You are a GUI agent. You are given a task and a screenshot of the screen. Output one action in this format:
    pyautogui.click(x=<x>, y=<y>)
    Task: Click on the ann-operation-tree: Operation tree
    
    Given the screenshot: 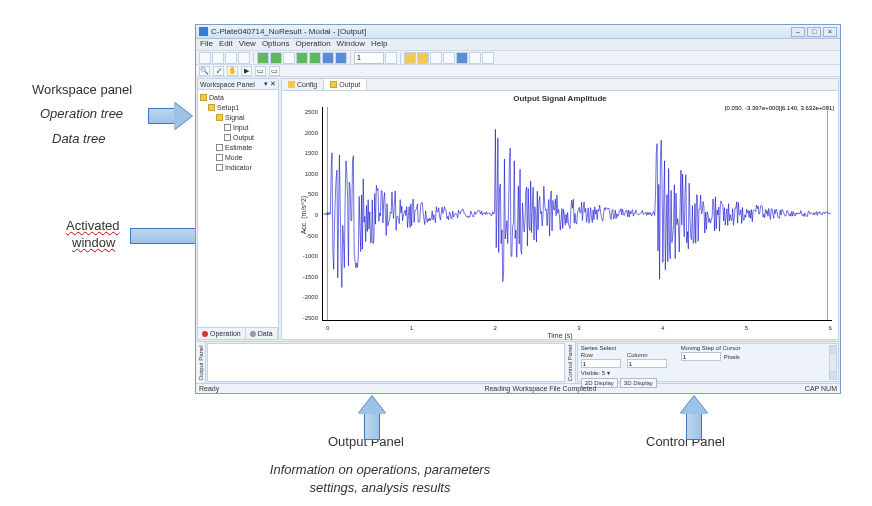 What is the action you would take?
    pyautogui.click(x=82, y=114)
    